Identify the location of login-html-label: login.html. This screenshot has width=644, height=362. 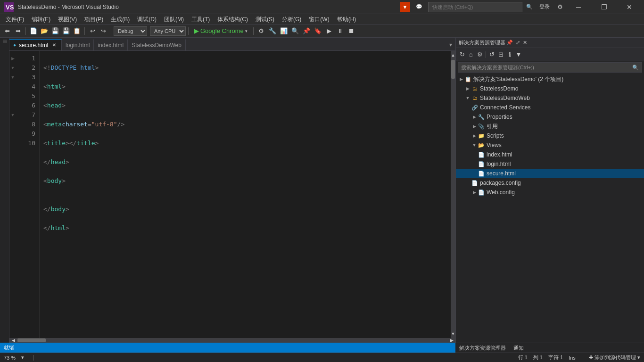
(499, 164).